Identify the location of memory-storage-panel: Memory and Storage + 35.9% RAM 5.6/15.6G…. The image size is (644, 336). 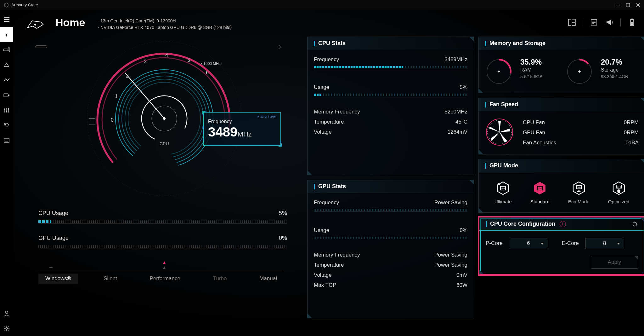
(561, 65).